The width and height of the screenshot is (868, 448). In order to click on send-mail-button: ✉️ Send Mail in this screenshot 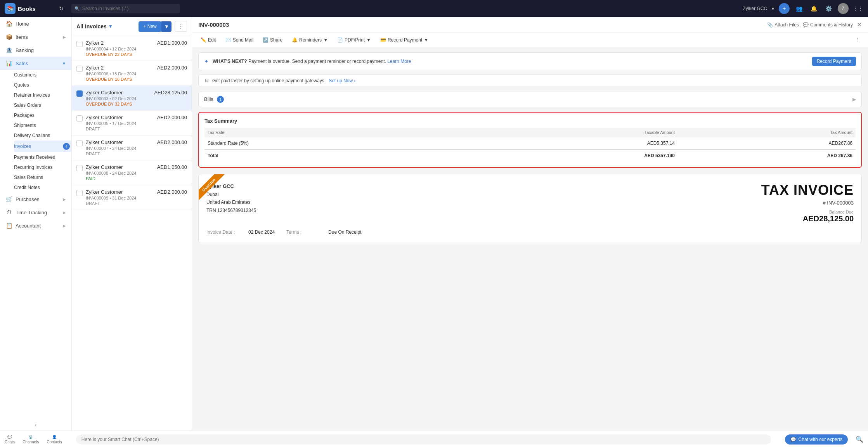, I will do `click(239, 40)`.